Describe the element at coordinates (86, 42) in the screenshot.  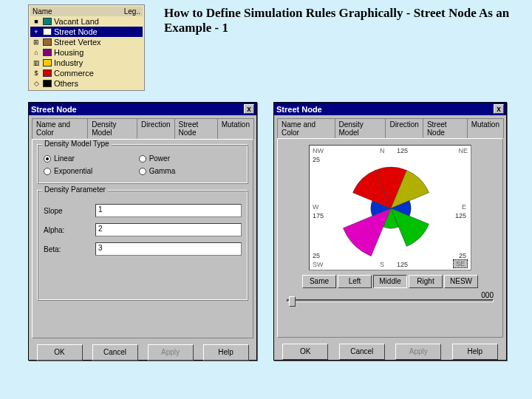
I see `legend-item-2: ⊞Street Vertex` at that location.